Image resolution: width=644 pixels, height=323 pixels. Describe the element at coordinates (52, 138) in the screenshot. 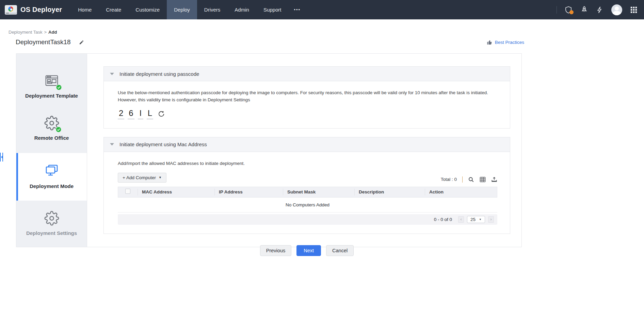

I see `step-label: Remote Office` at that location.